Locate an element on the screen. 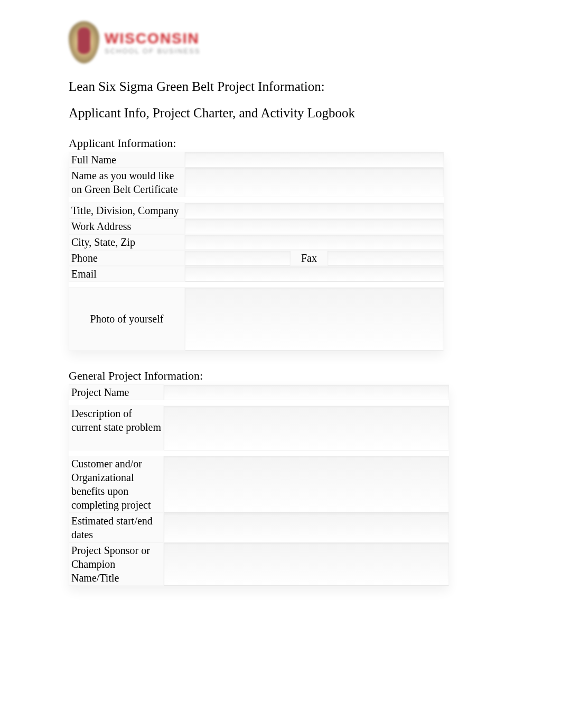 This screenshot has width=561, height=728. logo-shield-icon is located at coordinates (84, 42).